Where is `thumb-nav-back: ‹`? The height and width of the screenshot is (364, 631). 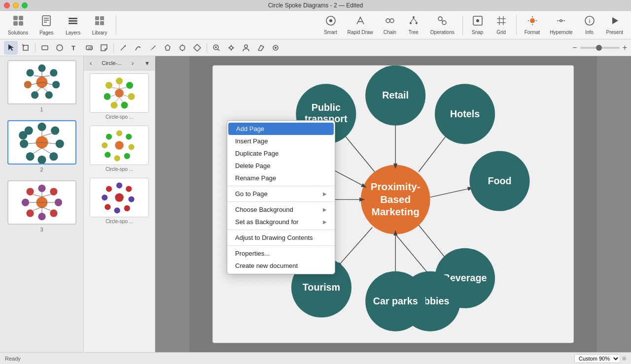 thumb-nav-back: ‹ is located at coordinates (91, 63).